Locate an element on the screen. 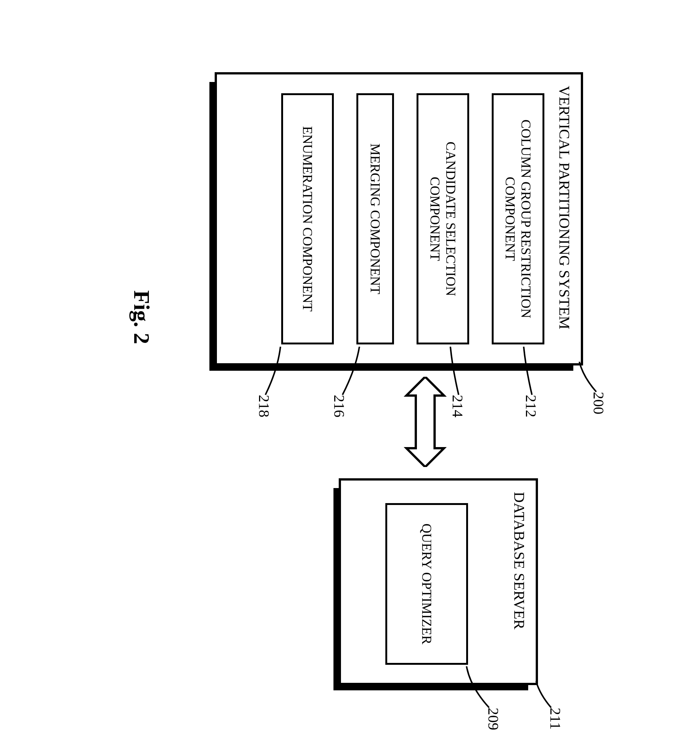 The width and height of the screenshot is (700, 746). db-server-title: DATABASE SERVER is located at coordinates (521, 582).